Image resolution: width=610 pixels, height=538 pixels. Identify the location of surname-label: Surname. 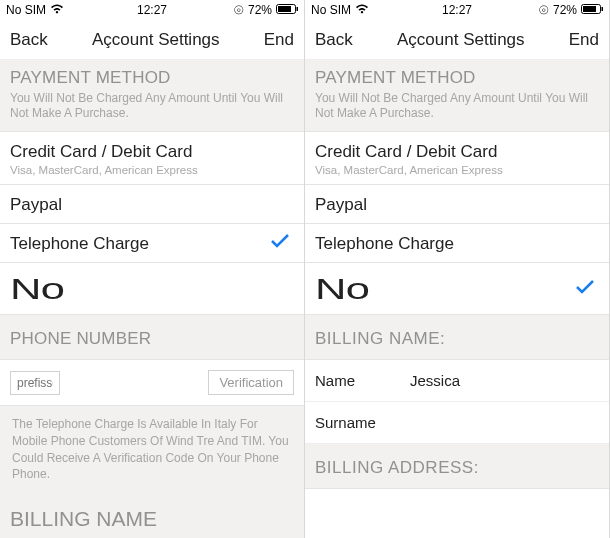
(362, 422).